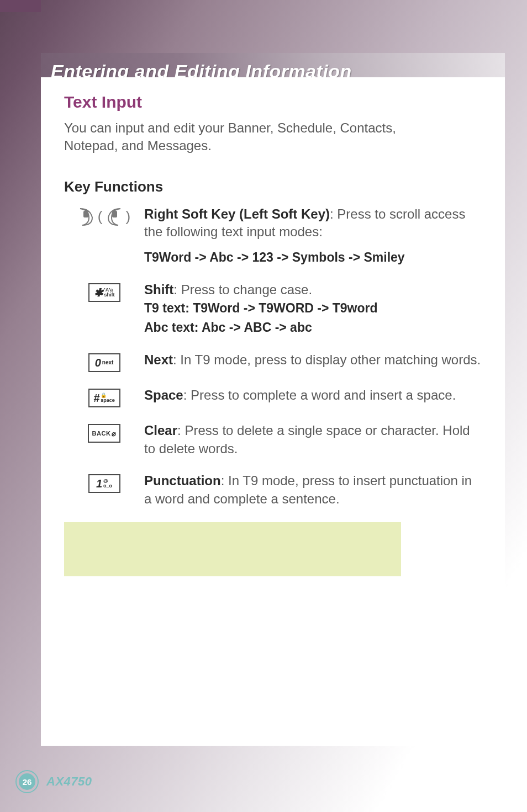 This screenshot has width=527, height=812. What do you see at coordinates (104, 433) in the screenshot?
I see `key-clear: BACK ⌀` at bounding box center [104, 433].